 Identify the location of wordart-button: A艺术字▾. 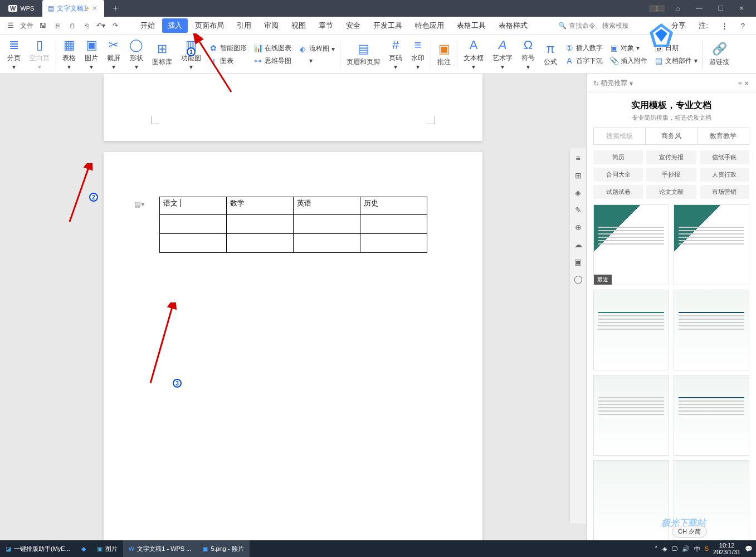
(503, 55).